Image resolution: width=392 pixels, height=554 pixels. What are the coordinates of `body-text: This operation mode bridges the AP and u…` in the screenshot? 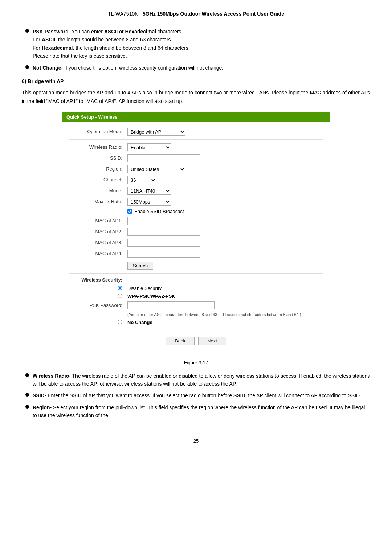 It's located at (196, 97).